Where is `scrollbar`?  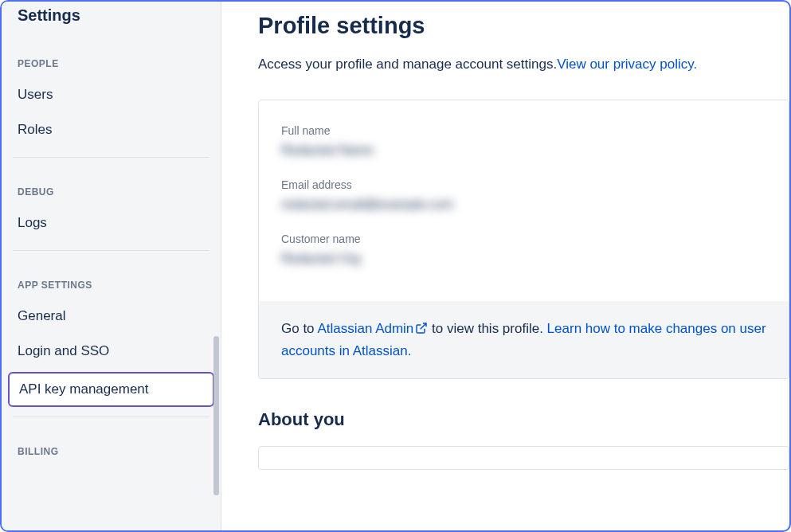
scrollbar is located at coordinates (217, 416).